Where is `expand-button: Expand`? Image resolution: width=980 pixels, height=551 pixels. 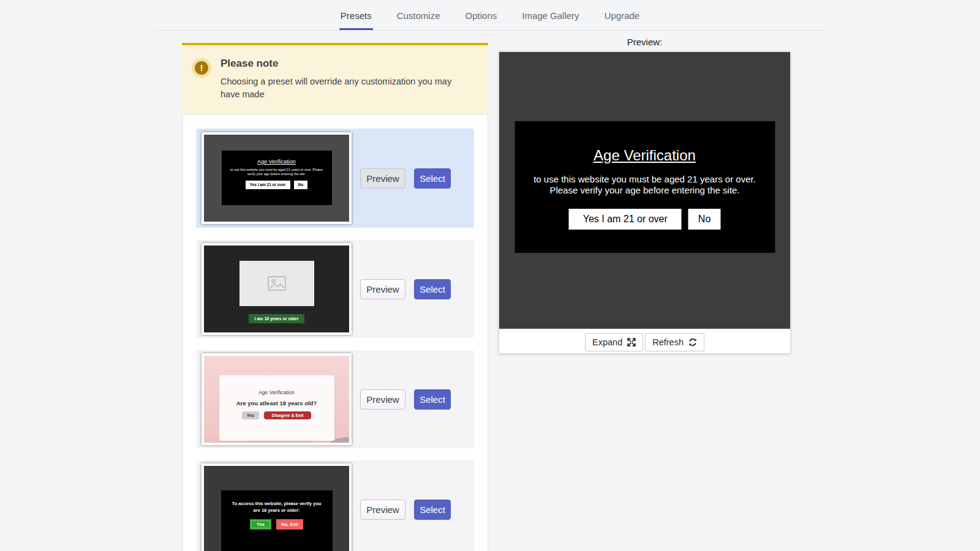
expand-button: Expand is located at coordinates (614, 342).